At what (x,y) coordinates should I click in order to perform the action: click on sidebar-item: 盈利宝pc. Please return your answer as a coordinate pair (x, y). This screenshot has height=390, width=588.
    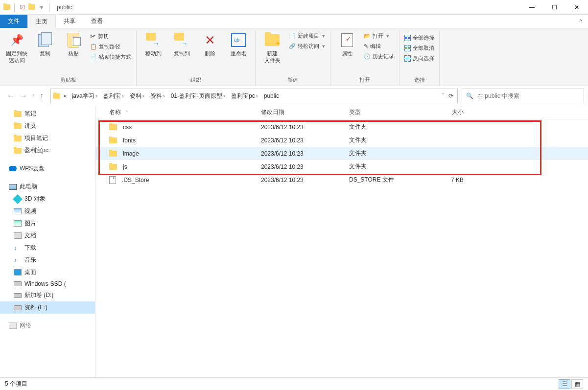
    Looking at the image, I should click on (47, 151).